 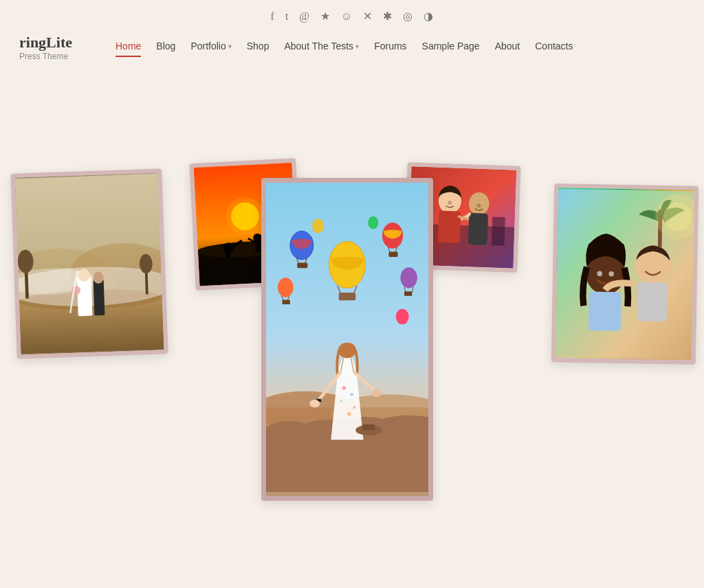 What do you see at coordinates (287, 16) in the screenshot?
I see `twitter-icon: t` at bounding box center [287, 16].